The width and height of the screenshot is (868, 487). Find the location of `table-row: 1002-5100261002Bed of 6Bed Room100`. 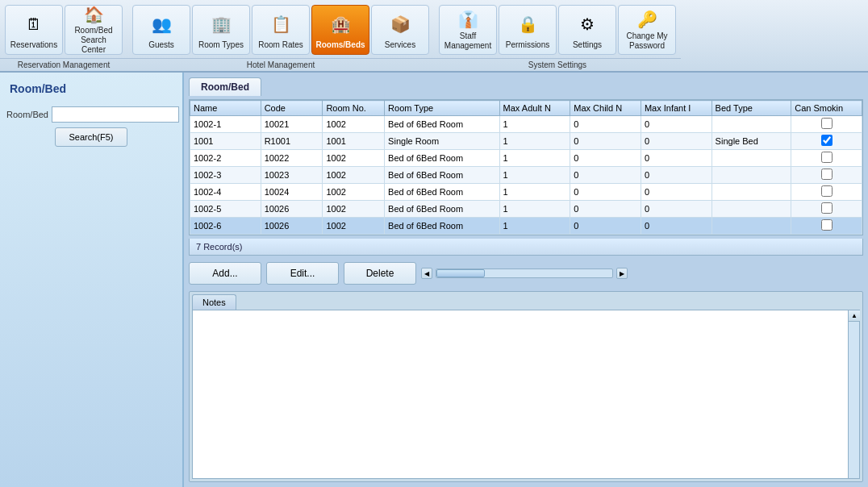

table-row: 1002-5100261002Bed of 6Bed Room100 is located at coordinates (526, 210).